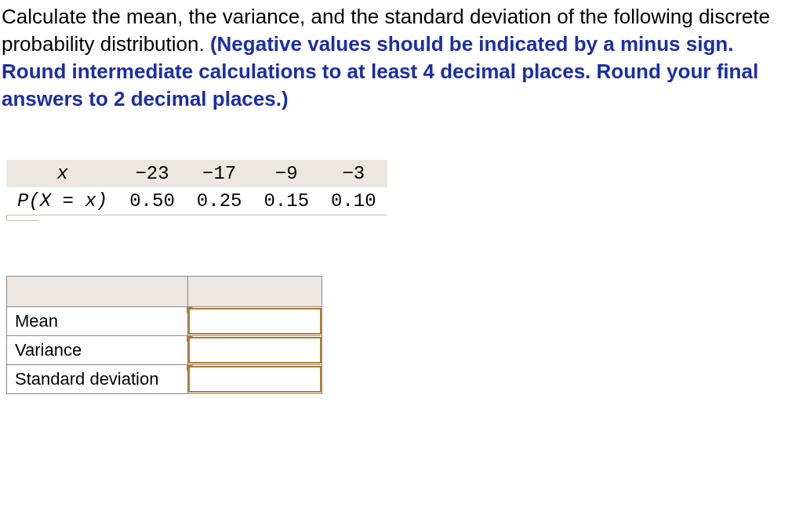 This screenshot has width=803, height=532. Describe the element at coordinates (152, 174) in the screenshot. I see `x-value: −23` at that location.